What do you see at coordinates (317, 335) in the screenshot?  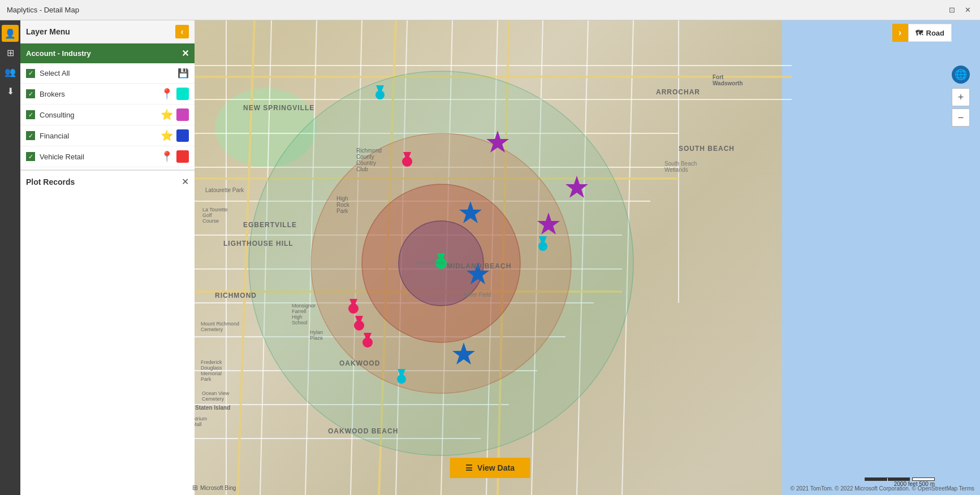 I see `map-label-hylan-plaza: HylanPlaza` at bounding box center [317, 335].